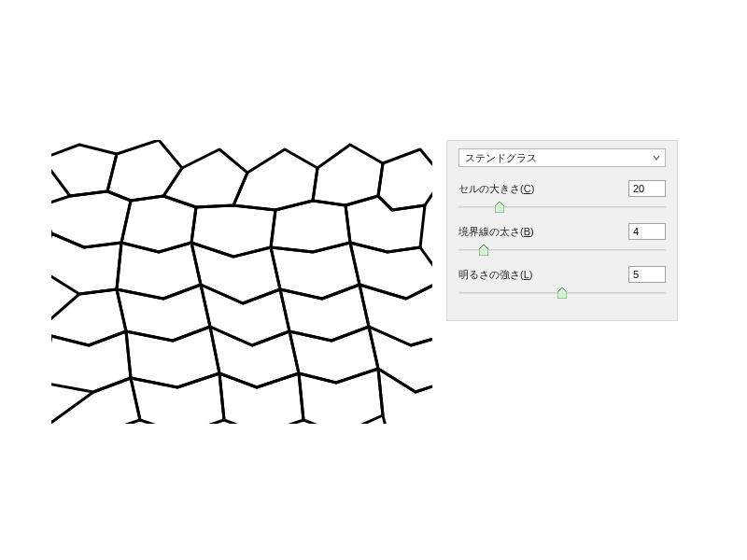 Image resolution: width=747 pixels, height=560 pixels. I want to click on filter-dropdown: ステンドグラス, so click(562, 158).